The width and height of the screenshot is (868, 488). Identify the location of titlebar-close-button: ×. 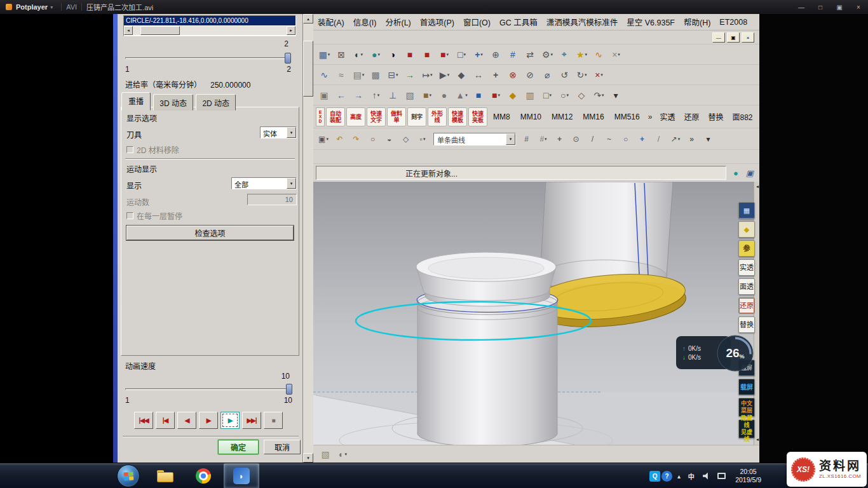
(858, 7).